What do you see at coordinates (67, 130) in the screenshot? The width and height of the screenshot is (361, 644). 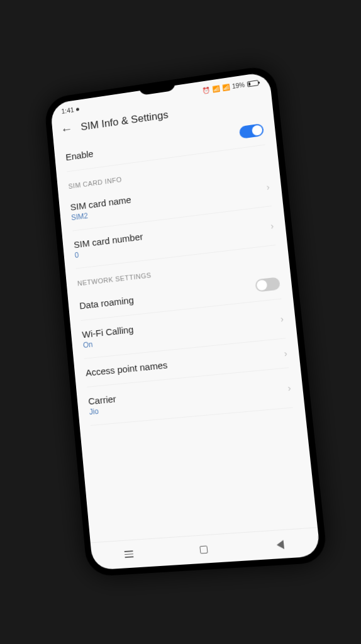 I see `back-button: ←` at bounding box center [67, 130].